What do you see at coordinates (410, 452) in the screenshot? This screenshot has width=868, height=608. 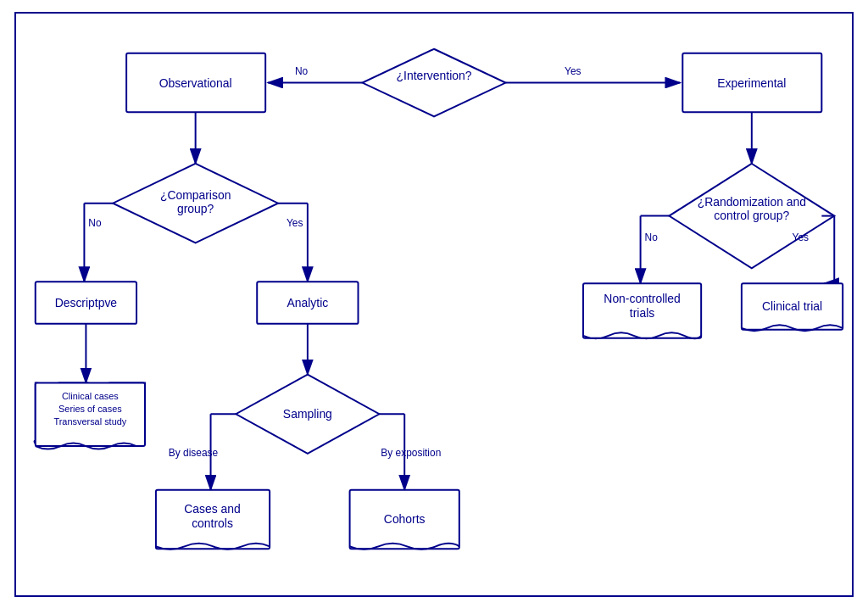 I see `by-exposition-label: By exposition` at bounding box center [410, 452].